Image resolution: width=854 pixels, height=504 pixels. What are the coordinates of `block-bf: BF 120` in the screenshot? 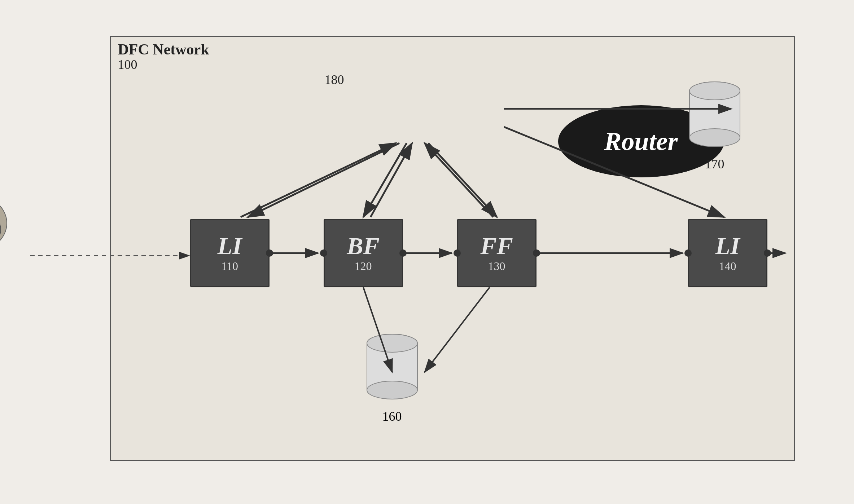 It's located at (363, 253).